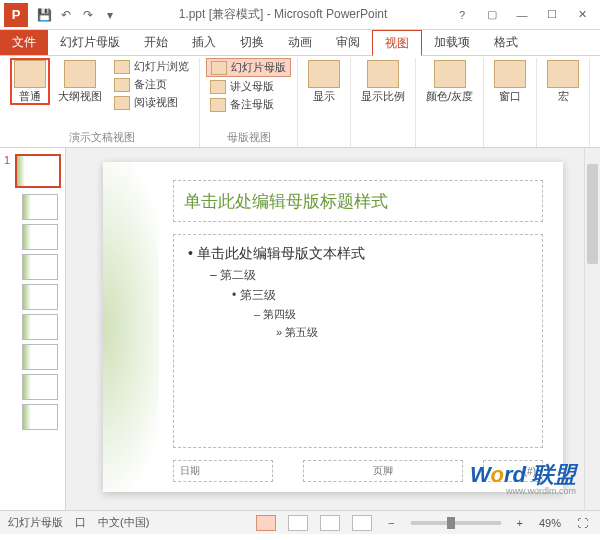  What do you see at coordinates (510, 102) in the screenshot?
I see `group-window: 窗口` at bounding box center [510, 102].